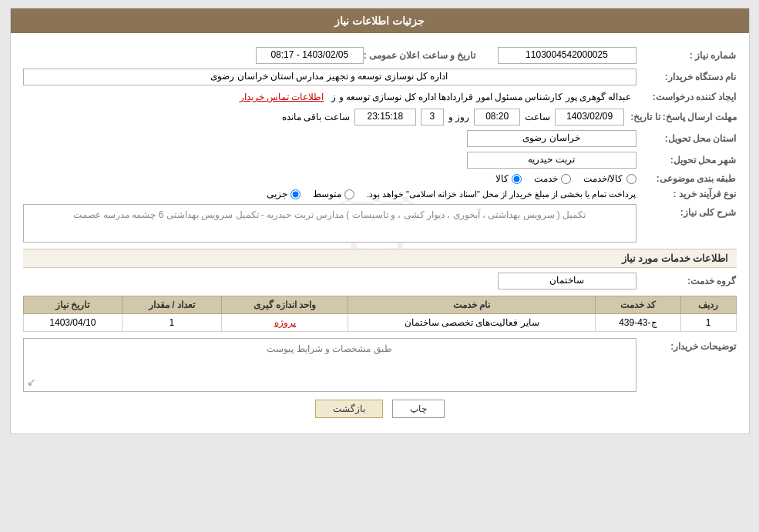 The image size is (759, 532). Describe the element at coordinates (173, 305) in the screenshot. I see `col-quantity: تعداد / مقدار` at that location.